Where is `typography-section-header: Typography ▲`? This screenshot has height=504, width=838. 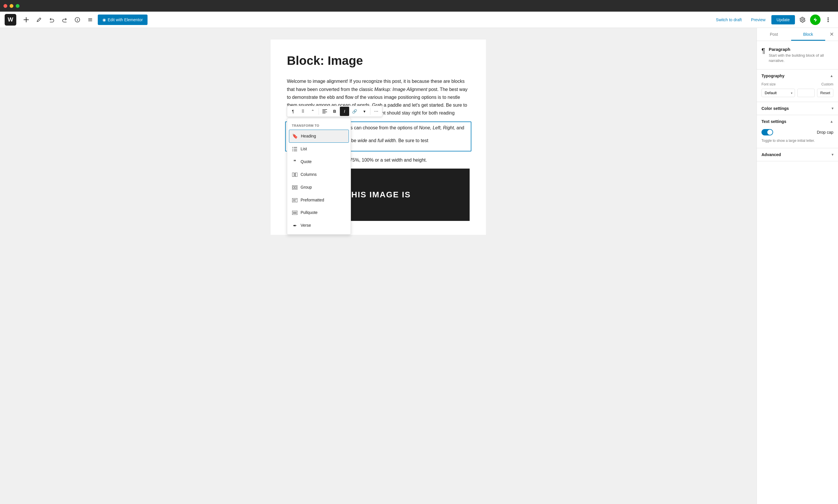 typography-section-header: Typography ▲ is located at coordinates (798, 76).